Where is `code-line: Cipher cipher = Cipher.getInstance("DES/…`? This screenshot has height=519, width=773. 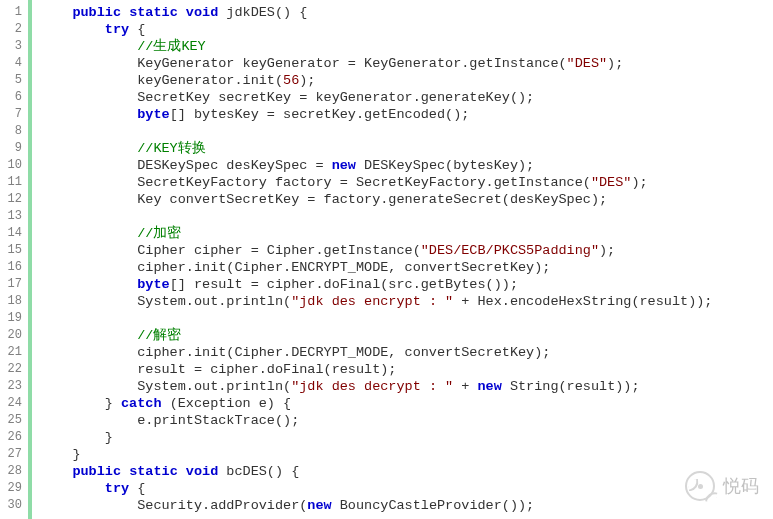 code-line: Cipher cipher = Cipher.getInstance("DES/… is located at coordinates (406, 250).